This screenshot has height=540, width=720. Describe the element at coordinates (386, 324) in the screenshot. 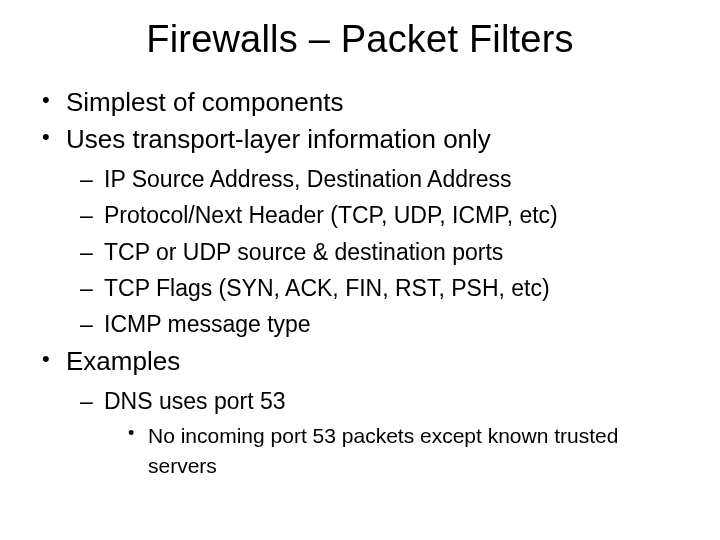

I see `sub-bullet-item: ICMP message type` at that location.